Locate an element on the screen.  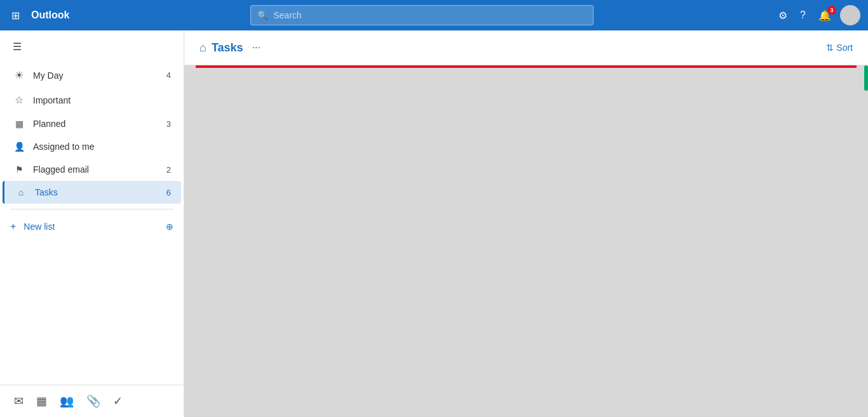
scroll-indicator is located at coordinates (866, 78).